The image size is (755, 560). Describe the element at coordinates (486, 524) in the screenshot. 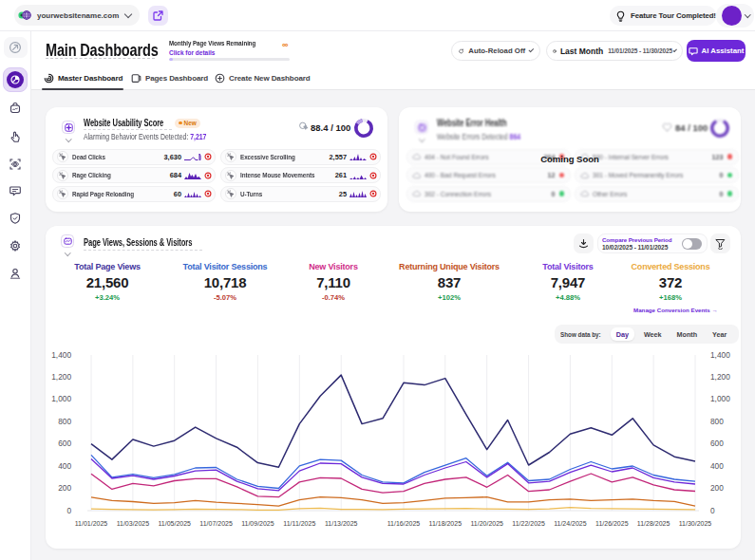

I see `svg-text: 11/20/2025` at that location.